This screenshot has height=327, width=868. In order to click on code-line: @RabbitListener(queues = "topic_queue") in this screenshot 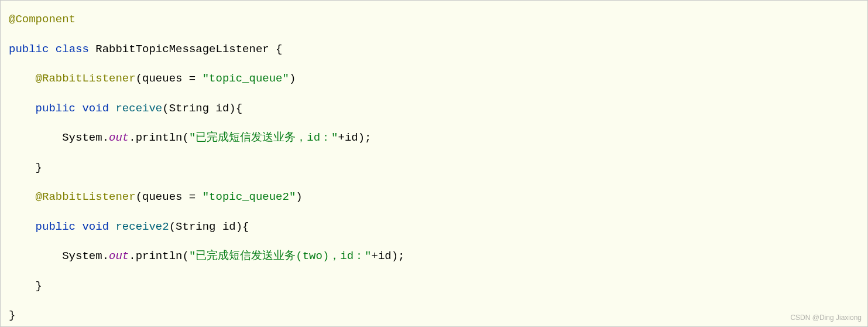, I will do `click(434, 79)`.